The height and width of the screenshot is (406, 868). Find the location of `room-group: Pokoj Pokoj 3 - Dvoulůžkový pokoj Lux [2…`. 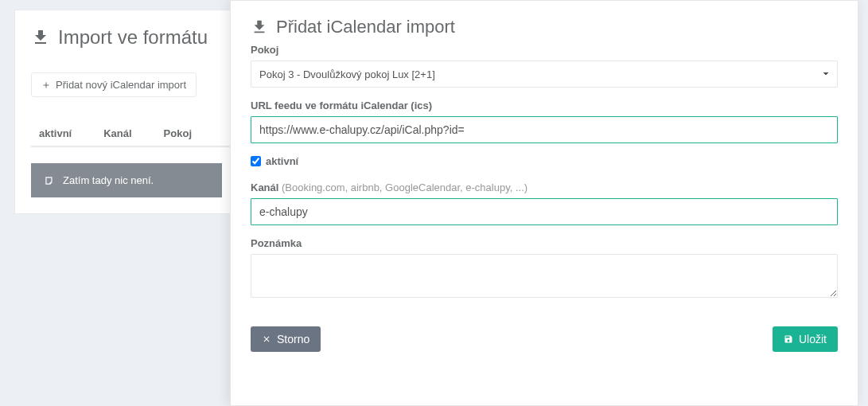

room-group: Pokoj Pokoj 3 - Dvoulůžkový pokoj Lux [2… is located at coordinates (544, 65).